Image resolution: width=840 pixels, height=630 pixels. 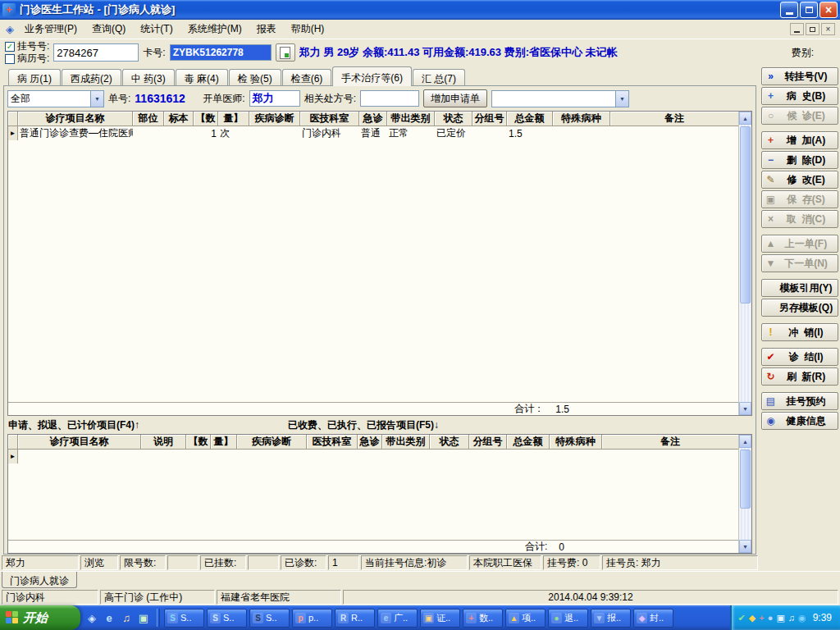 I want to click on clock: 9:39, so click(x=822, y=618).